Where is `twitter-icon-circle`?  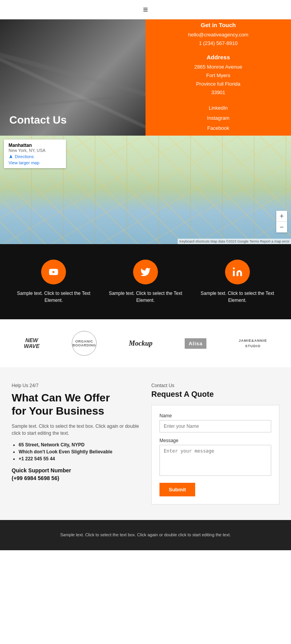
twitter-icon-circle is located at coordinates (146, 272).